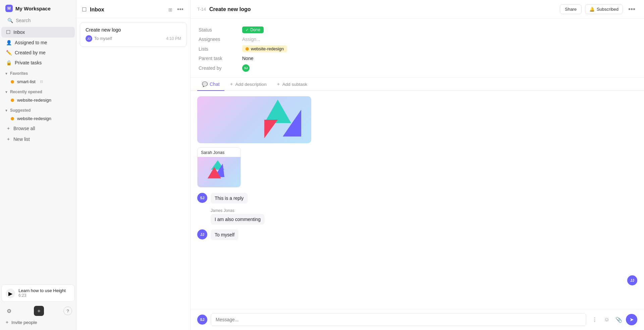  I want to click on learn-card-content: Learn how to use Height 6:23, so click(42, 293).